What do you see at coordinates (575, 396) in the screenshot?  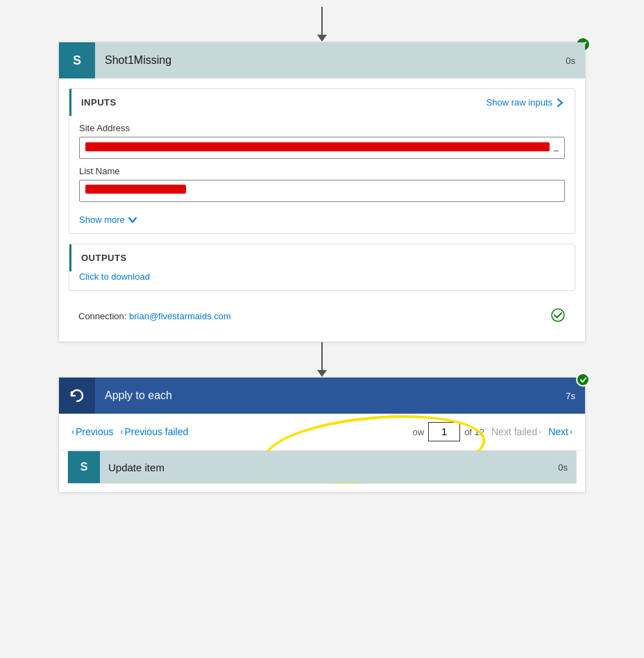 I see `apply-card-badge: 7s` at bounding box center [575, 396].